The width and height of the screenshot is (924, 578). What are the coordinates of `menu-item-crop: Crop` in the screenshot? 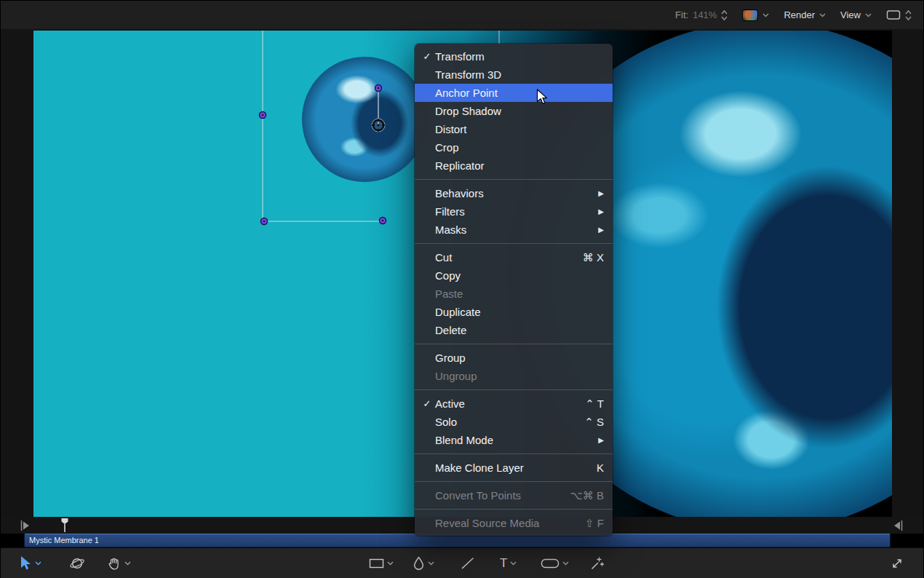 It's located at (514, 147).